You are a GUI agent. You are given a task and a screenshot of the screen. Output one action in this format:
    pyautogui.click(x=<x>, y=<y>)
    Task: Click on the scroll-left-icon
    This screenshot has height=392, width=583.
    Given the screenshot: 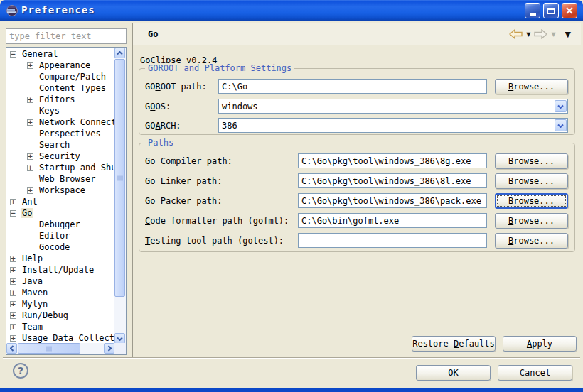 What is the action you would take?
    pyautogui.click(x=11, y=348)
    